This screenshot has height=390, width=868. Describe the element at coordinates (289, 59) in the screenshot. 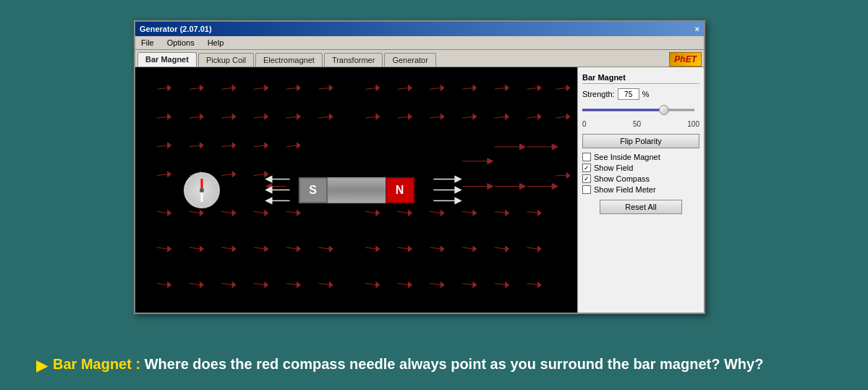

I see `tab-electromagnet: Electromagnet` at that location.